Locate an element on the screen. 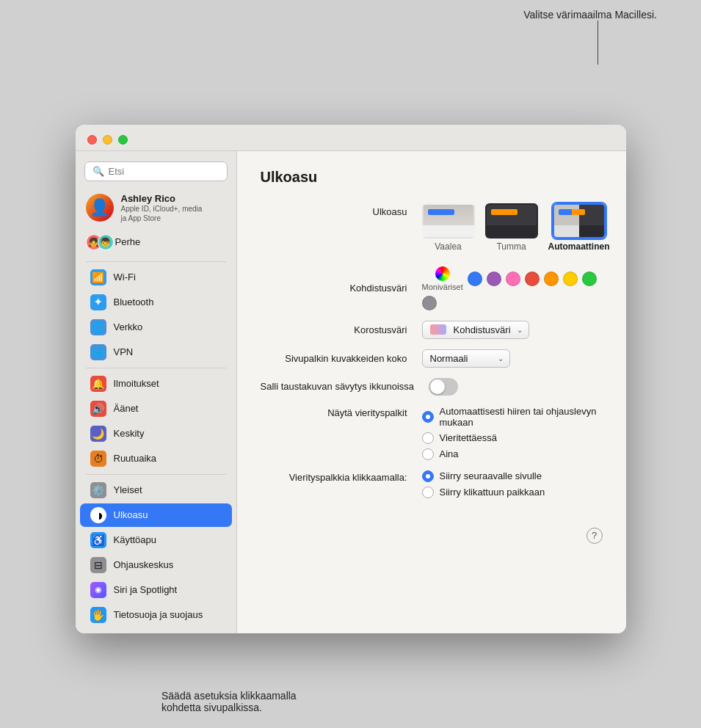  accent-dot-green is located at coordinates (589, 279).